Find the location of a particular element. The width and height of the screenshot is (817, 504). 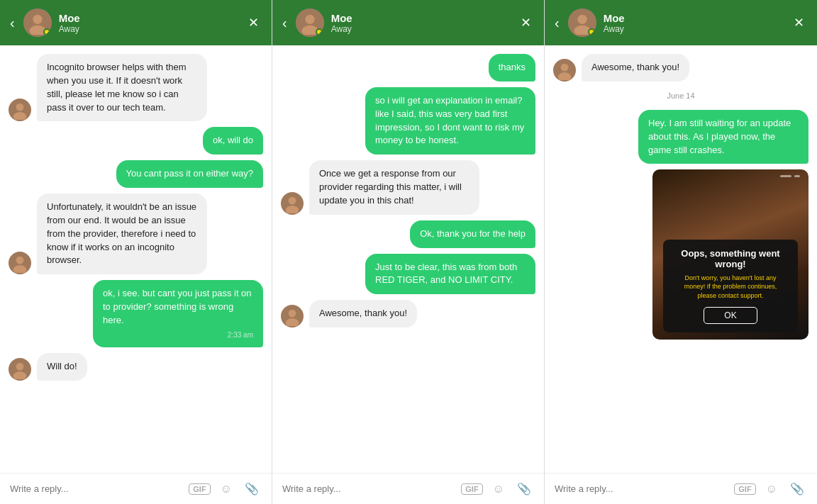

chat-header-2: ‹ Moe Away ✕ is located at coordinates (408, 23).